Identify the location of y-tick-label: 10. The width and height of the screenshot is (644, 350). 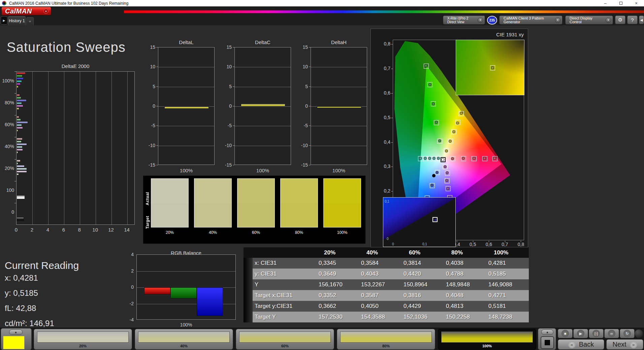
(147, 67).